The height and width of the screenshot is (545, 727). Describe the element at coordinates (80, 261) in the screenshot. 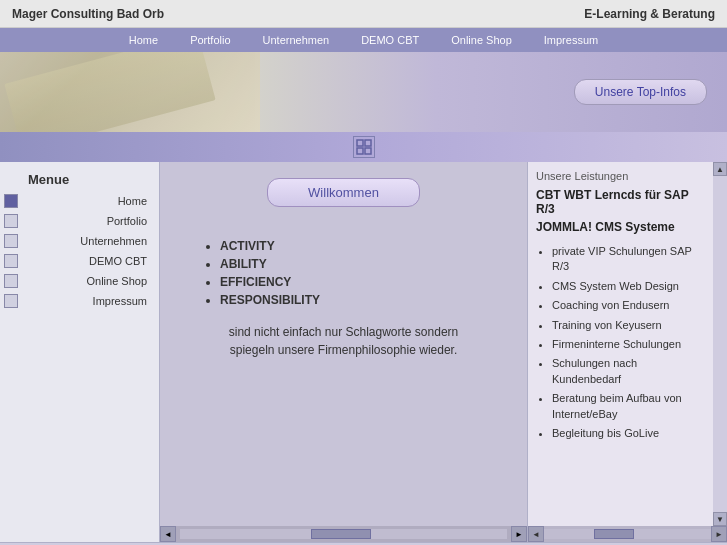

I see `sidebar-item-demo-cbt: DEMO CBT` at that location.